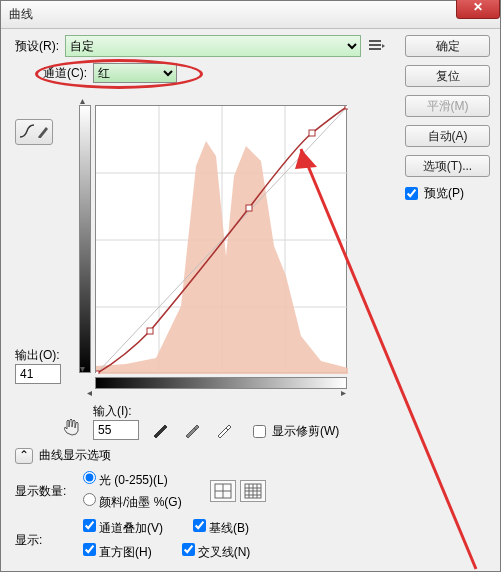  What do you see at coordinates (221, 528) in the screenshot?
I see `baseline-row: 基线(B)` at bounding box center [221, 528].